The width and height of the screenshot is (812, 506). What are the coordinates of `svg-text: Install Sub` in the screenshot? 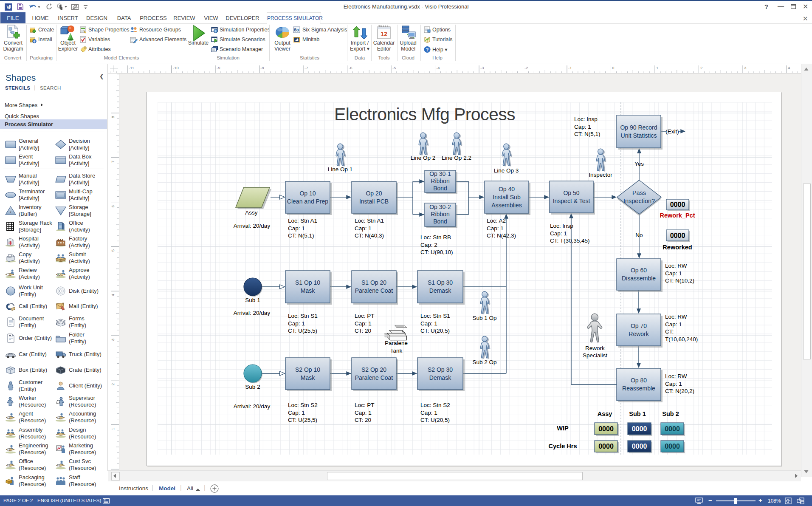 It's located at (507, 197).